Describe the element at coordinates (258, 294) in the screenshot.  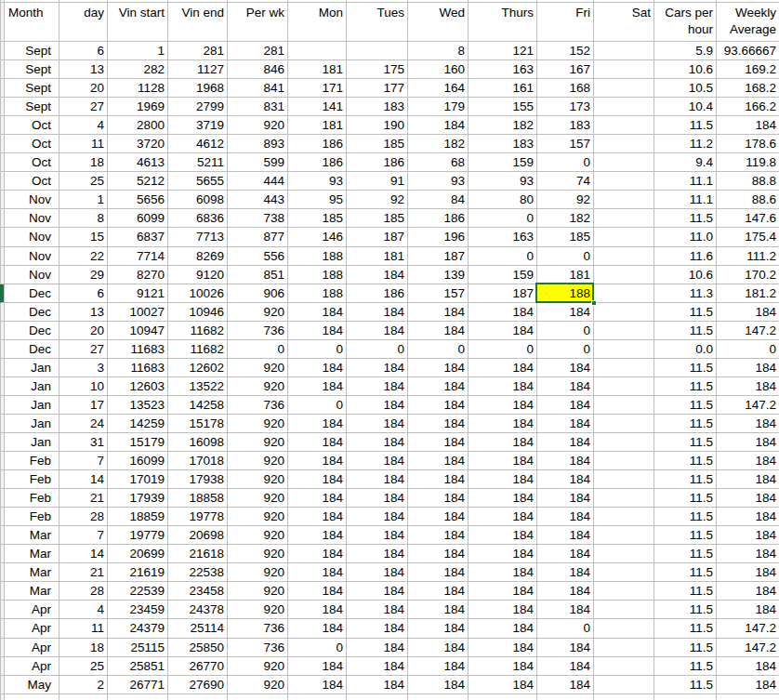
I see `cell-per-wk-row14: 906` at that location.